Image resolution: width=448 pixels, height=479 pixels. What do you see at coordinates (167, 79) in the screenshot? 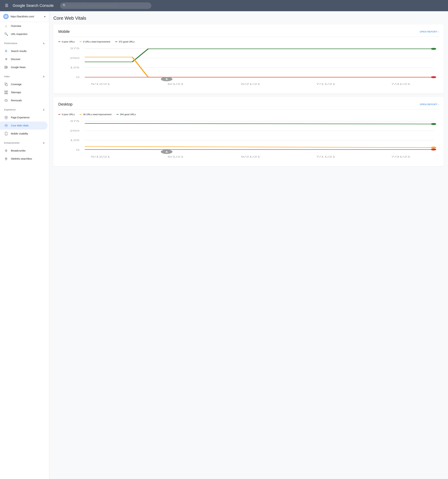
I see `svg-text: 1` at bounding box center [167, 79].